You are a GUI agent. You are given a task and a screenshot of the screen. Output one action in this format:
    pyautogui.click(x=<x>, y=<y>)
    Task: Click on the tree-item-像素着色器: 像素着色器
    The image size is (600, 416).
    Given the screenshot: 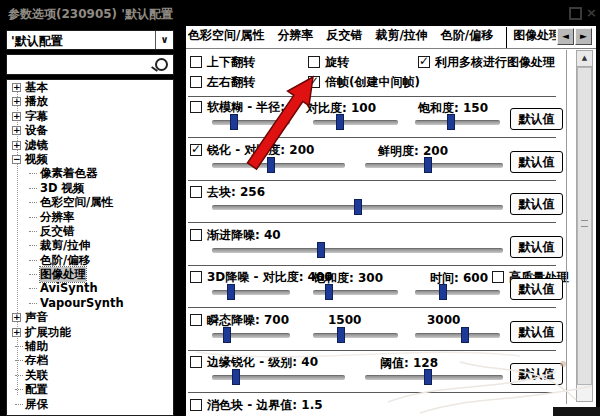 What is the action you would take?
    pyautogui.click(x=90, y=173)
    